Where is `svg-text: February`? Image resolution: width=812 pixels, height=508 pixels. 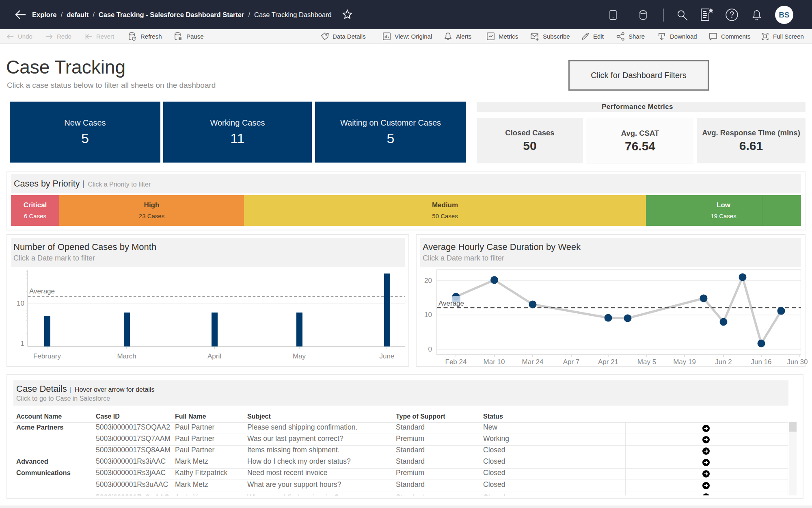
svg-text: February is located at coordinates (47, 356).